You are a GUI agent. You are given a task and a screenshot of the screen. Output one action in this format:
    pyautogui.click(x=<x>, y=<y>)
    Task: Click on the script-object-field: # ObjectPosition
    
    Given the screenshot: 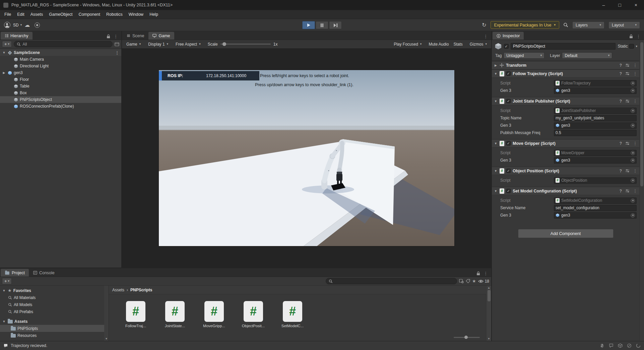 What is the action you would take?
    pyautogui.click(x=595, y=180)
    